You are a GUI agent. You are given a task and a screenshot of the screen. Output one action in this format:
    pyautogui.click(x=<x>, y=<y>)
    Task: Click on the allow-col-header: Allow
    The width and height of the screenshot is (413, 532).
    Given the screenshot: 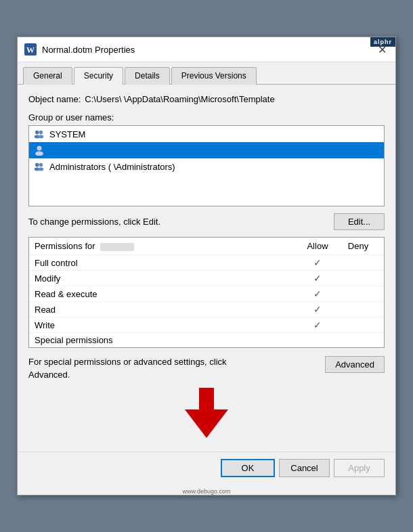 What is the action you would take?
    pyautogui.click(x=318, y=246)
    